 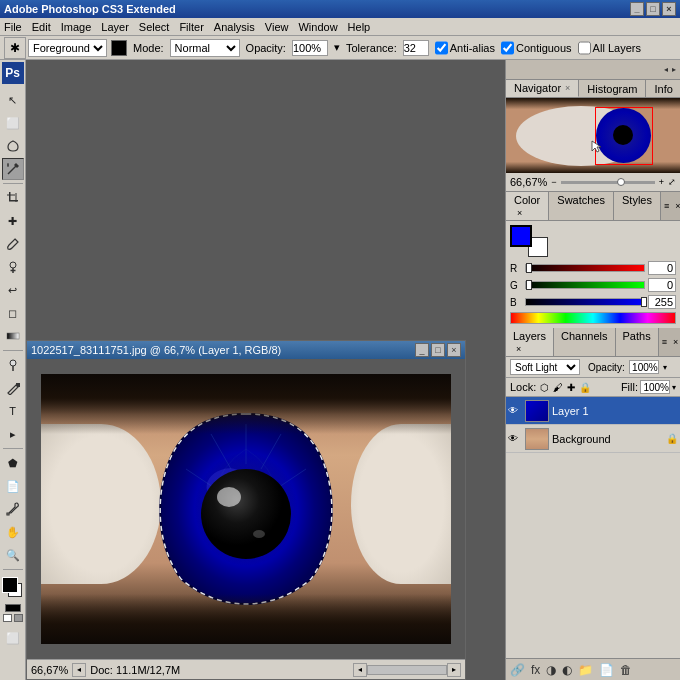 What do you see at coordinates (586, 670) in the screenshot?
I see `layer-group-icon: 📁` at bounding box center [586, 670].